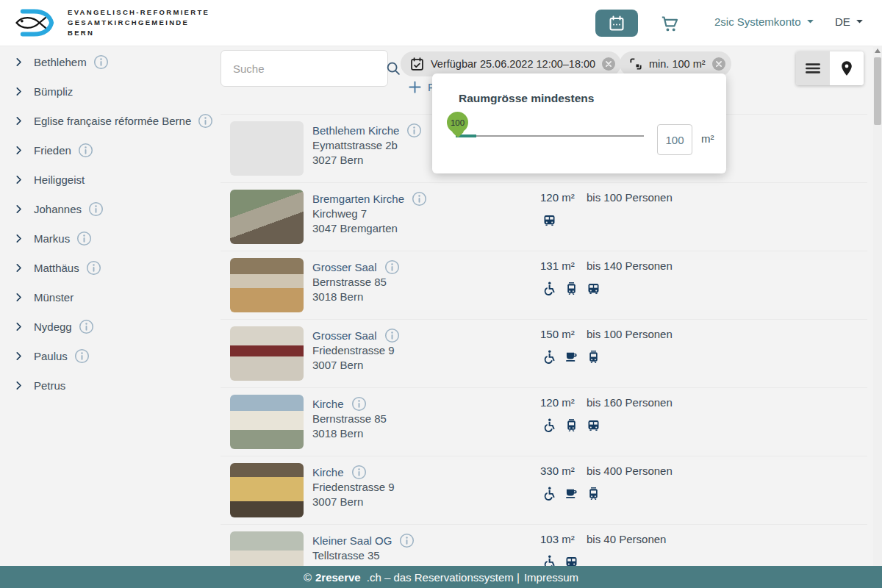  I want to click on room-size: 330 m², so click(557, 470).